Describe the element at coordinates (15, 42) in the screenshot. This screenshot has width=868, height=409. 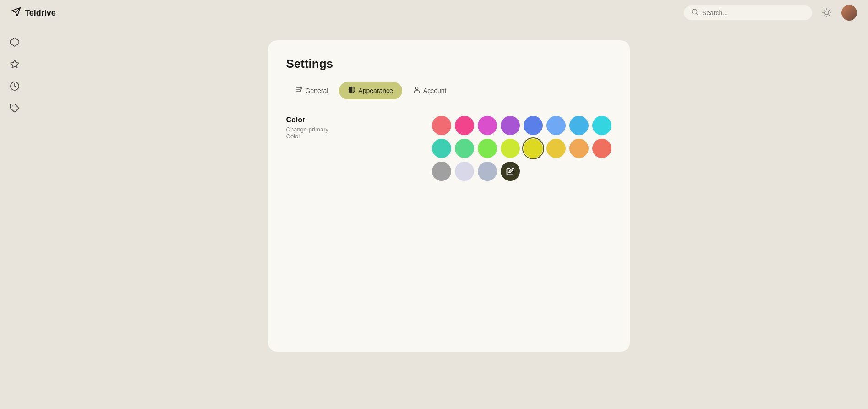
I see `sidebar-item-drive` at that location.